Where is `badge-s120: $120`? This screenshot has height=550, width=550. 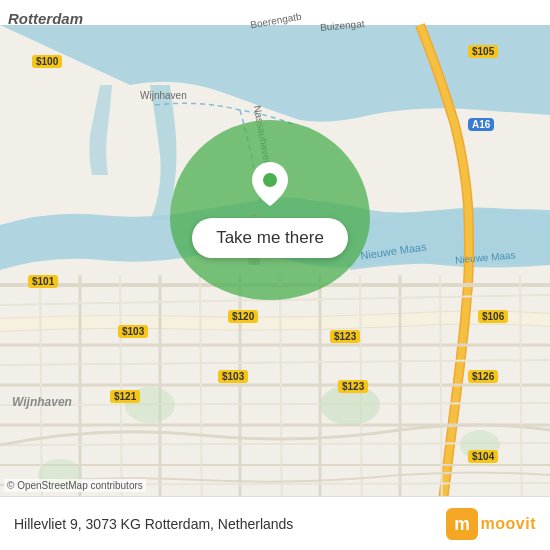
badge-s120: $120 is located at coordinates (243, 316).